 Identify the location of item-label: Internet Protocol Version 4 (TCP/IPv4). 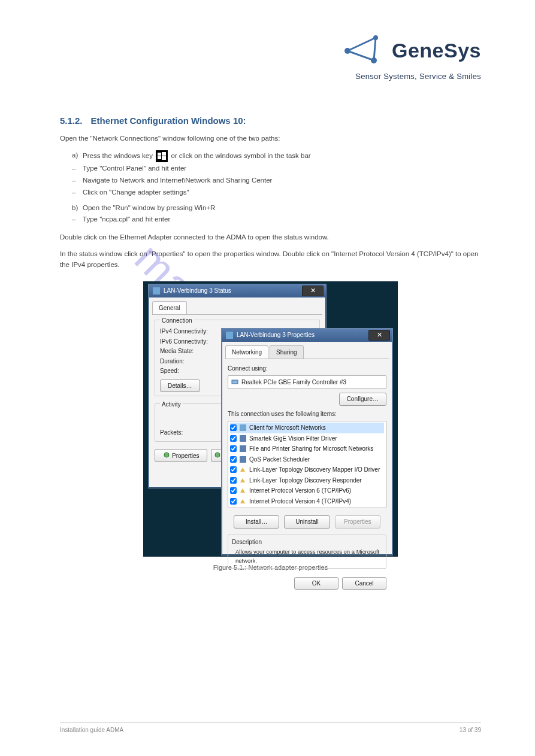
(300, 502).